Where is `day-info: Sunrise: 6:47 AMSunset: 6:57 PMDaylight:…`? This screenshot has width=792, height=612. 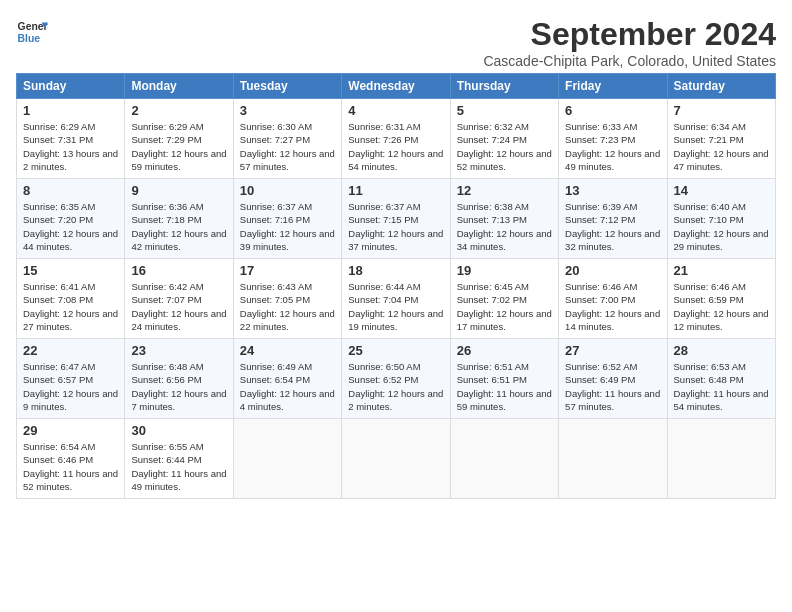 day-info: Sunrise: 6:47 AMSunset: 6:57 PMDaylight:… is located at coordinates (70, 386).